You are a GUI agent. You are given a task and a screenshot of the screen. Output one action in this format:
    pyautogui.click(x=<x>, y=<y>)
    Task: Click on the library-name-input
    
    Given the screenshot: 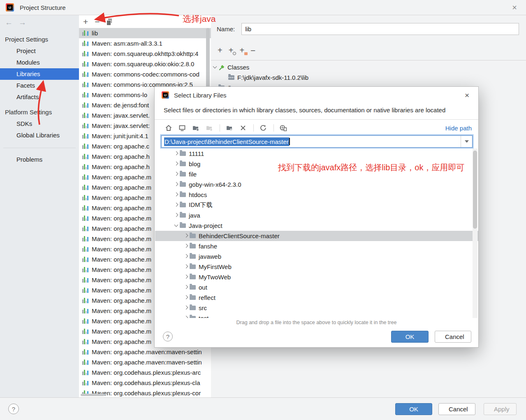 What is the action you would take?
    pyautogui.click(x=380, y=29)
    